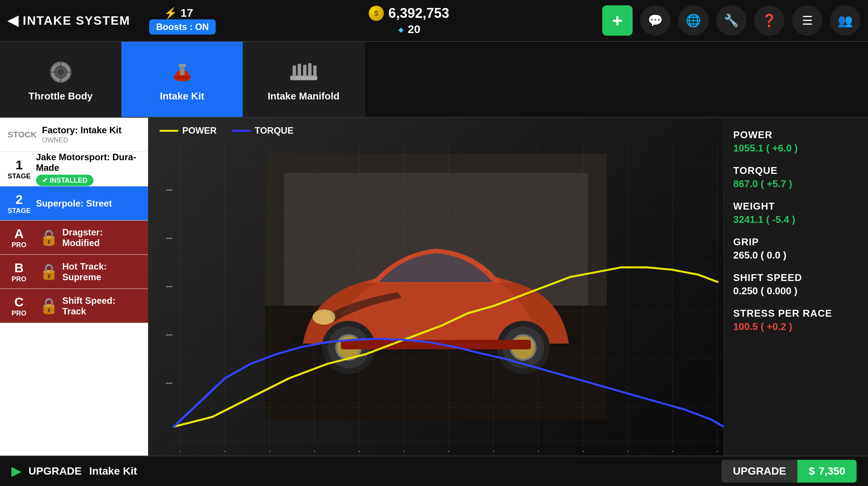 The height and width of the screenshot is (486, 868). What do you see at coordinates (74, 169) in the screenshot?
I see `upgrade-item-stage1: 1 STAGE Jake Motorsport: Dura-Made ✔ INS…` at bounding box center [74, 169].